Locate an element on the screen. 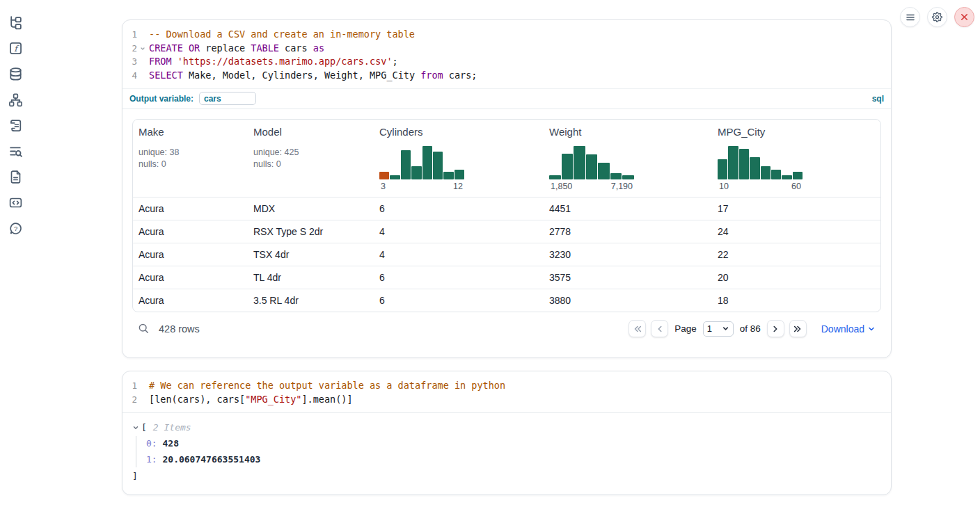 The image size is (980, 507). chevrons-left-icon is located at coordinates (638, 329).